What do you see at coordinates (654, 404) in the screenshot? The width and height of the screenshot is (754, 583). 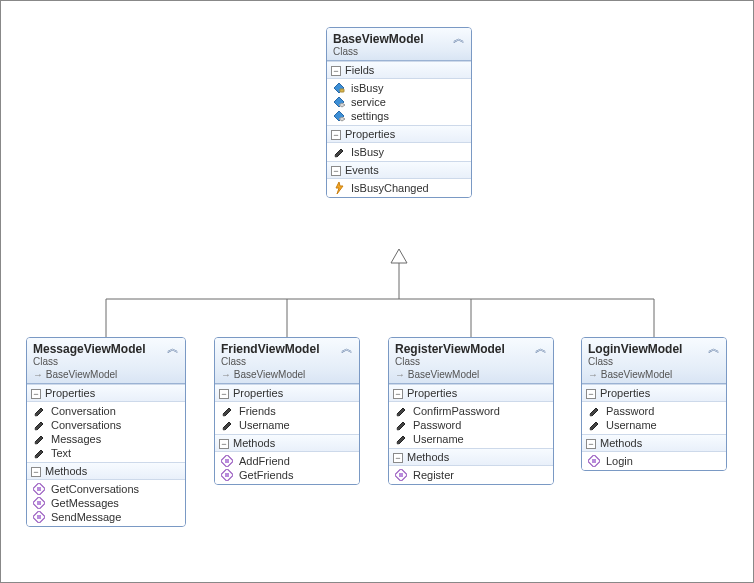 I see `class-login-view-model: LoginViewModelClassBaseViewModel−Propert…` at bounding box center [654, 404].